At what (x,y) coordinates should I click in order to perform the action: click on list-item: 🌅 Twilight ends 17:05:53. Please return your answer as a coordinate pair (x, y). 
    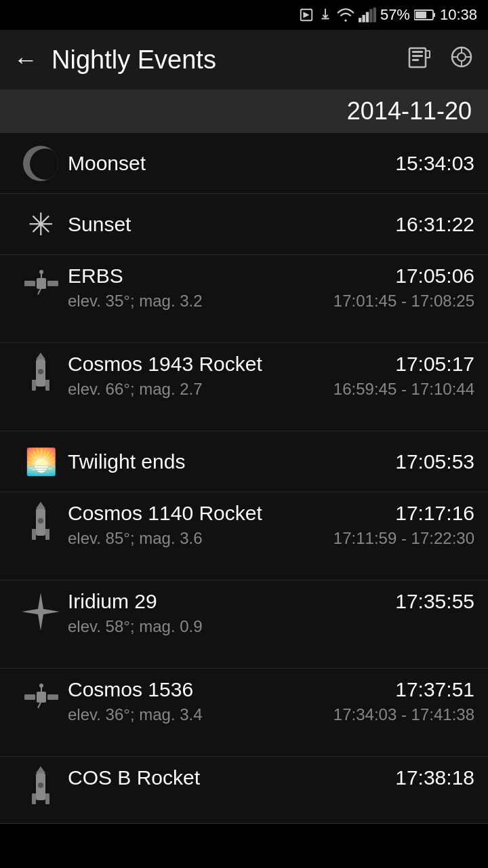
    Looking at the image, I should click on (244, 462).